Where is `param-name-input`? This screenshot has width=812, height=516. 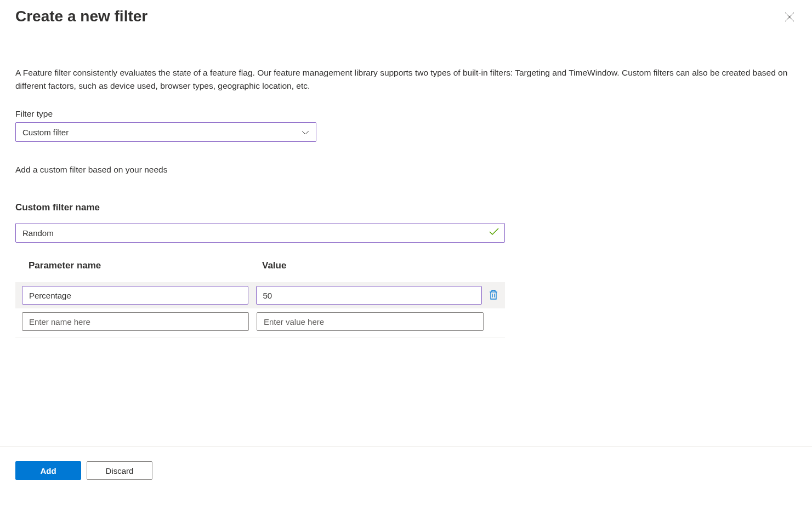 param-name-input is located at coordinates (135, 295).